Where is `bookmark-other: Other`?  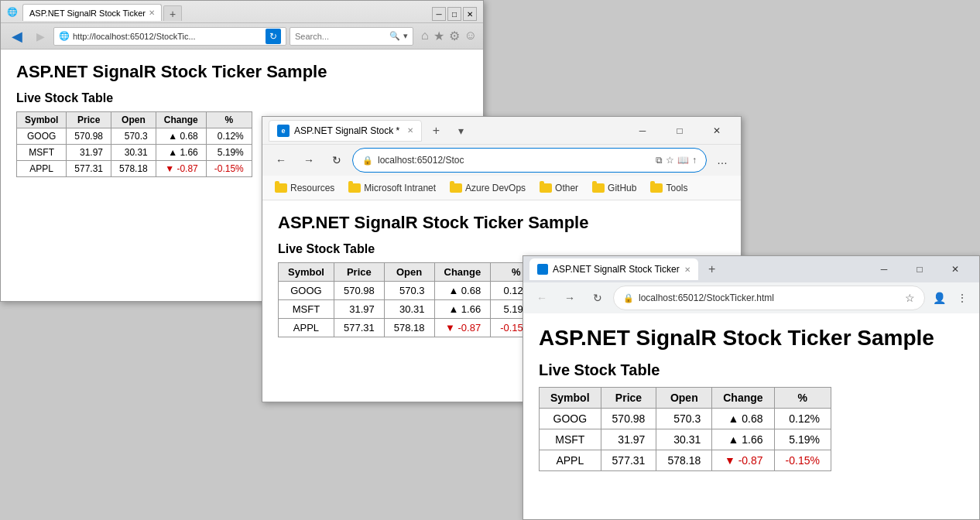 bookmark-other: Other is located at coordinates (559, 188).